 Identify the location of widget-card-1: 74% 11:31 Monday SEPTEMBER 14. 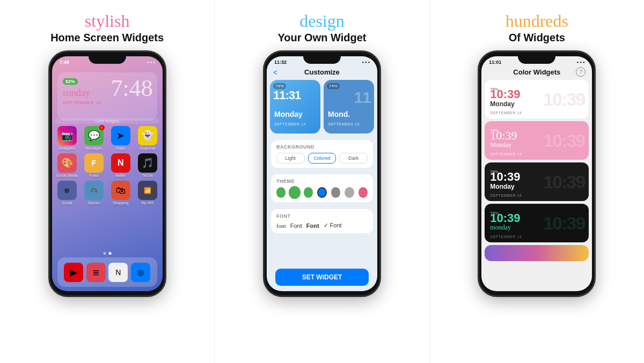
(295, 107).